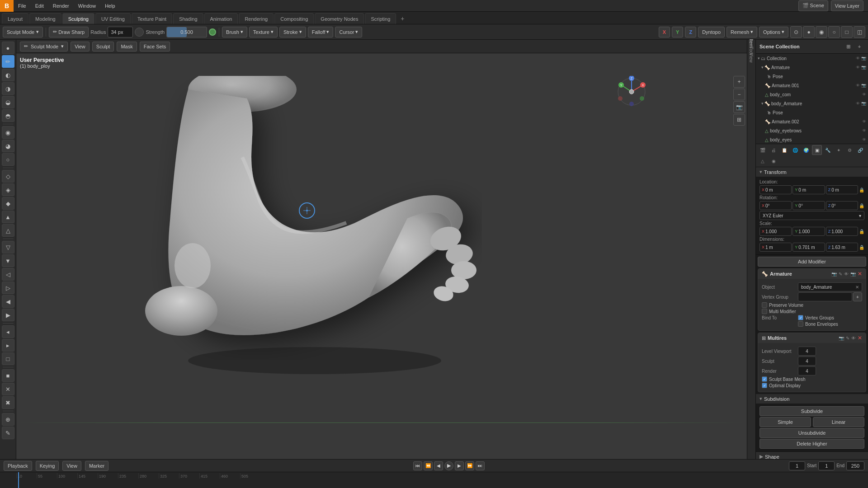 The height and width of the screenshot is (488, 868). I want to click on overlay-btn: ⊙, so click(796, 32).